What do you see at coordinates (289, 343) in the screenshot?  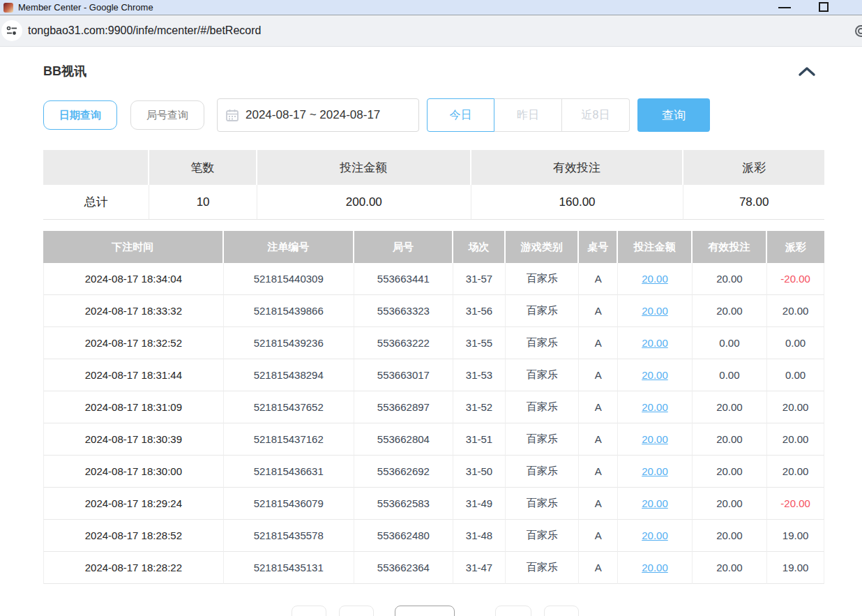 I see `cell-bet-id: 521815439236` at bounding box center [289, 343].